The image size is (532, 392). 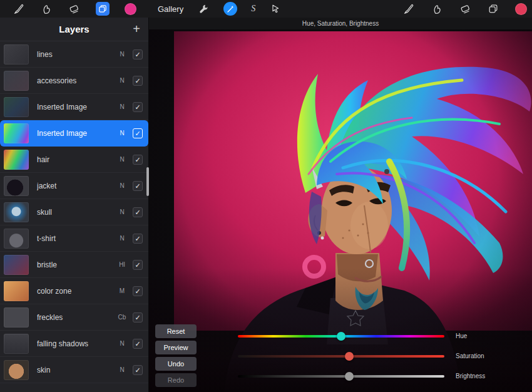 What do you see at coordinates (76, 186) in the screenshot?
I see `layer-name: jacket` at bounding box center [76, 186].